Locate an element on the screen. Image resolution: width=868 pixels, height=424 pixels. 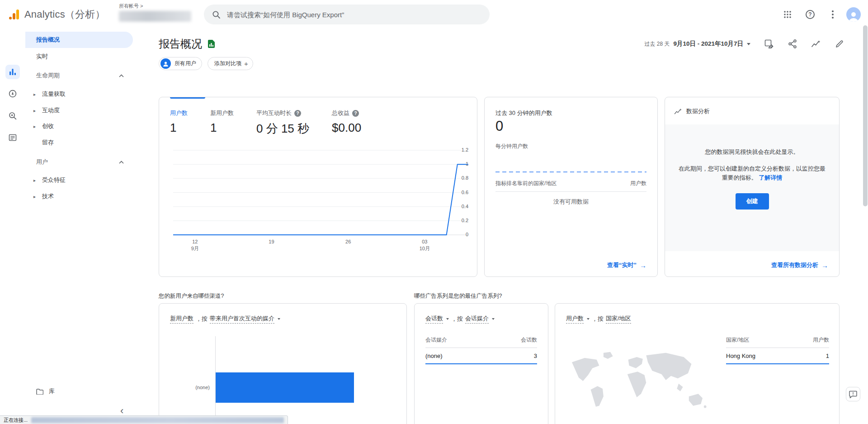
nav-item-retention: 留存 is located at coordinates (79, 143).